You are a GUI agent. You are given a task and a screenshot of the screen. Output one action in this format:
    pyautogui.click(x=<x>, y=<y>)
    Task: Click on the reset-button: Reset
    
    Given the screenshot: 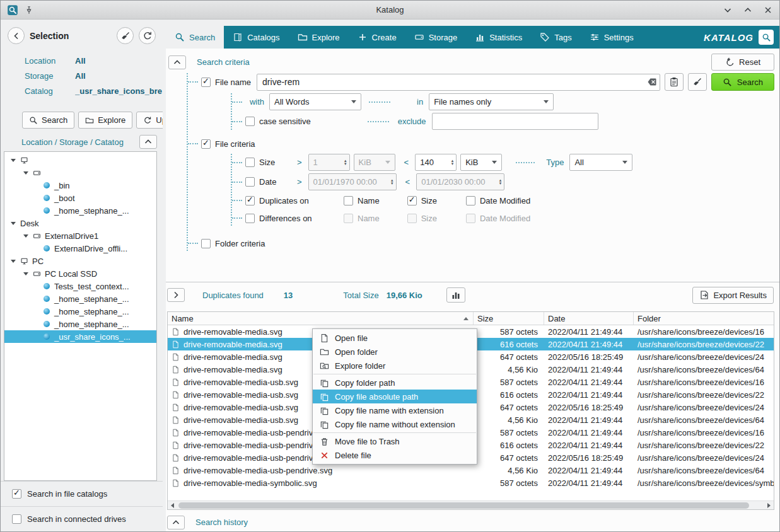 What is the action you would take?
    pyautogui.click(x=743, y=62)
    